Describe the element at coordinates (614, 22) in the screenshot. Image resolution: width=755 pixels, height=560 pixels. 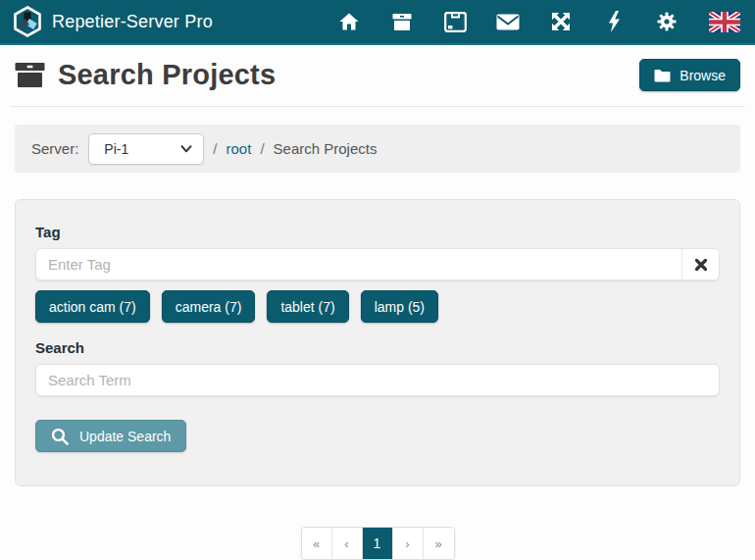
I see `bolt-icon` at that location.